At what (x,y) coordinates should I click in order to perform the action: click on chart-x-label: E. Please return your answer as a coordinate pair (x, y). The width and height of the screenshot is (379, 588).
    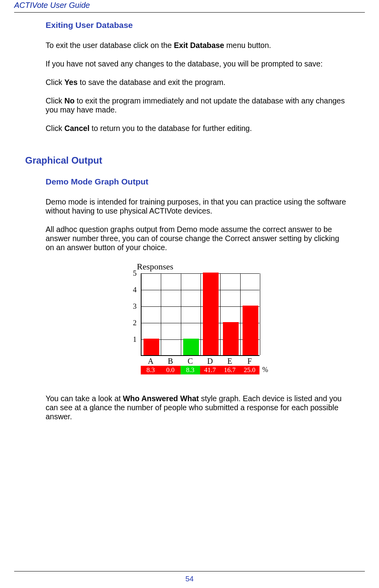
    Looking at the image, I should click on (230, 361).